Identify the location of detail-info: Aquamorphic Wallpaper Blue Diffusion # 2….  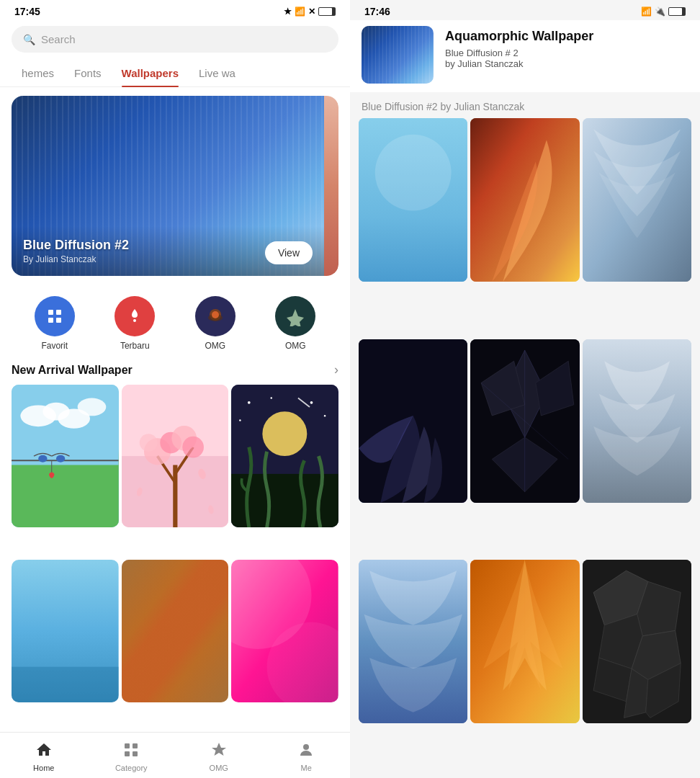
(567, 48).